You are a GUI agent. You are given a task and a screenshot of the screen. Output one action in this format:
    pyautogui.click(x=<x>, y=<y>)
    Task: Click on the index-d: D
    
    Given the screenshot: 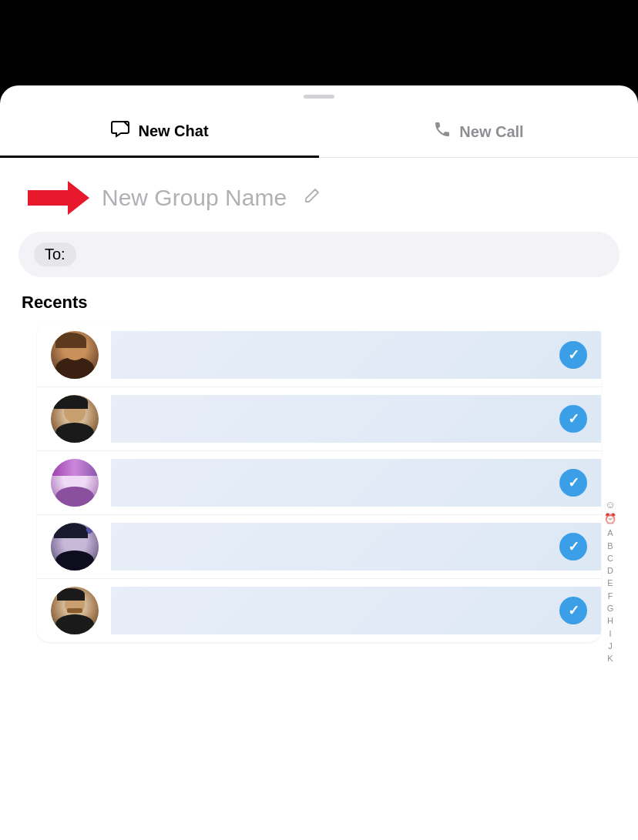 What is the action you would take?
    pyautogui.click(x=610, y=571)
    